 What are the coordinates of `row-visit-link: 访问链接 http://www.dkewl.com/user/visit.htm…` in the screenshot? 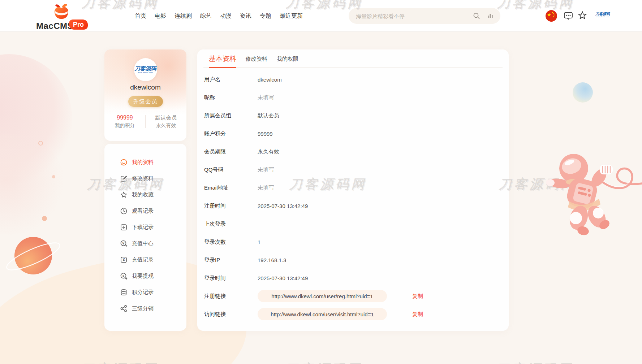 It's located at (353, 314).